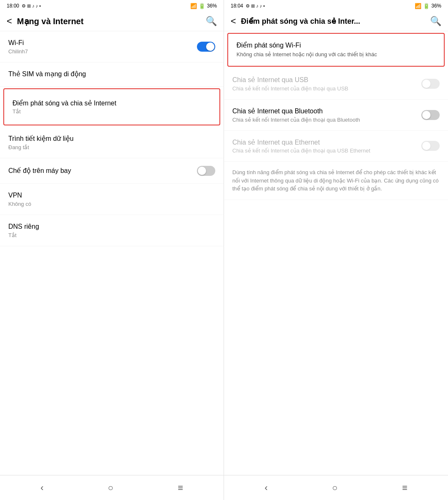 This screenshot has width=448, height=500. I want to click on right-description: Dùng tính năng điểm phát sóng và chia sẻ…, so click(336, 181).